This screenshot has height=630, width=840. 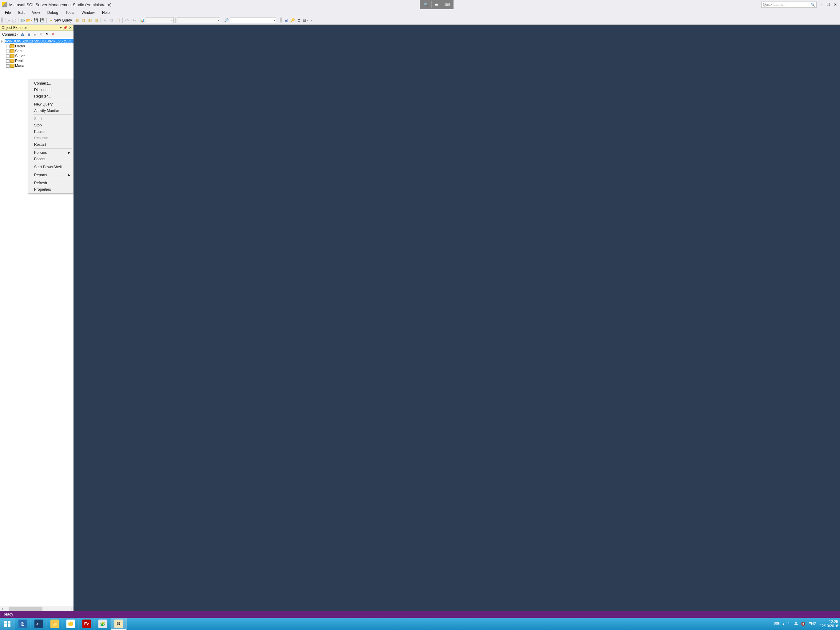 What do you see at coordinates (305, 21) in the screenshot?
I see `template-browser-icon: ▦▾` at bounding box center [305, 21].